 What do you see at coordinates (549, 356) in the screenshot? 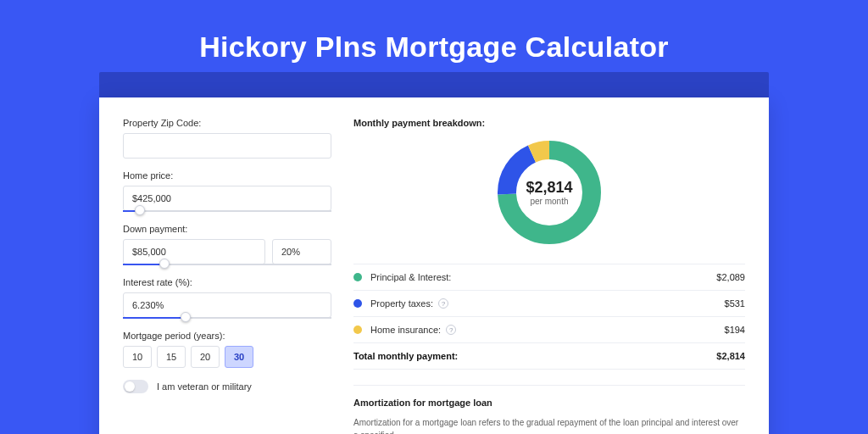
I see `legend-row-total: Total monthly payment: $2,814` at bounding box center [549, 356].